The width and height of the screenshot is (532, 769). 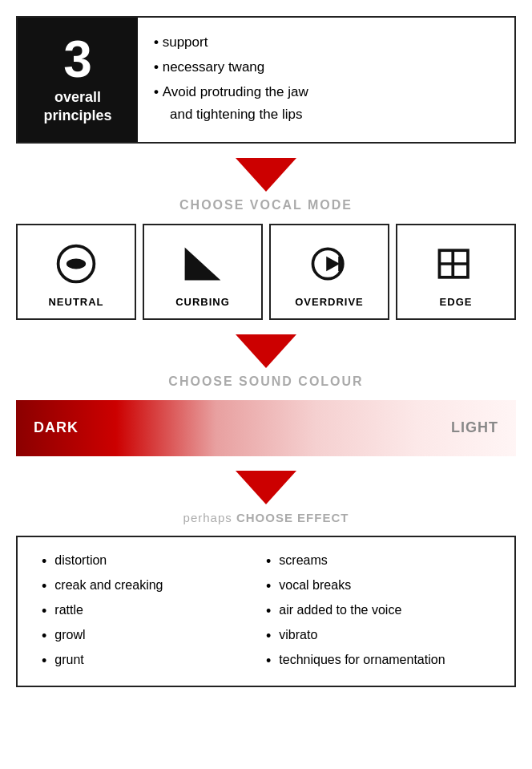 I want to click on effect-grunt: grunt, so click(x=154, y=661).